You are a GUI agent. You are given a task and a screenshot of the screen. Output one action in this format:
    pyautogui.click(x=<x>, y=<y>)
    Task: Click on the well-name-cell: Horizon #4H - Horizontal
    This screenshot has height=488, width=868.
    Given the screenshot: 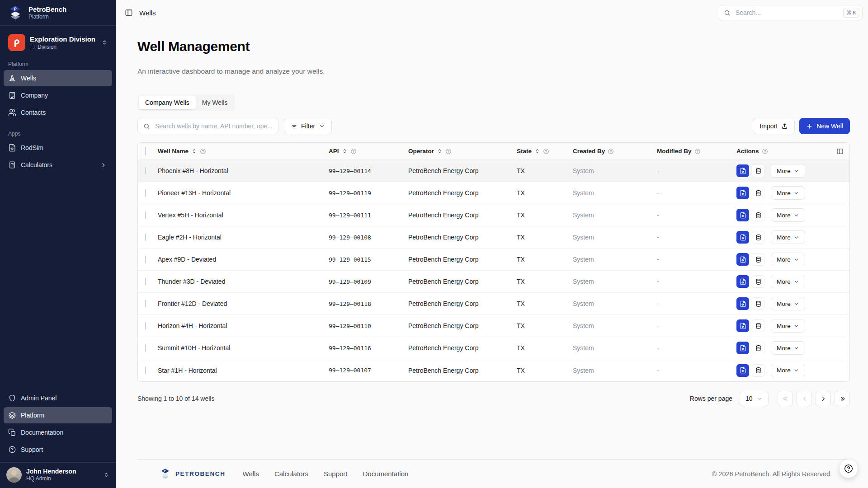 What is the action you would take?
    pyautogui.click(x=243, y=326)
    